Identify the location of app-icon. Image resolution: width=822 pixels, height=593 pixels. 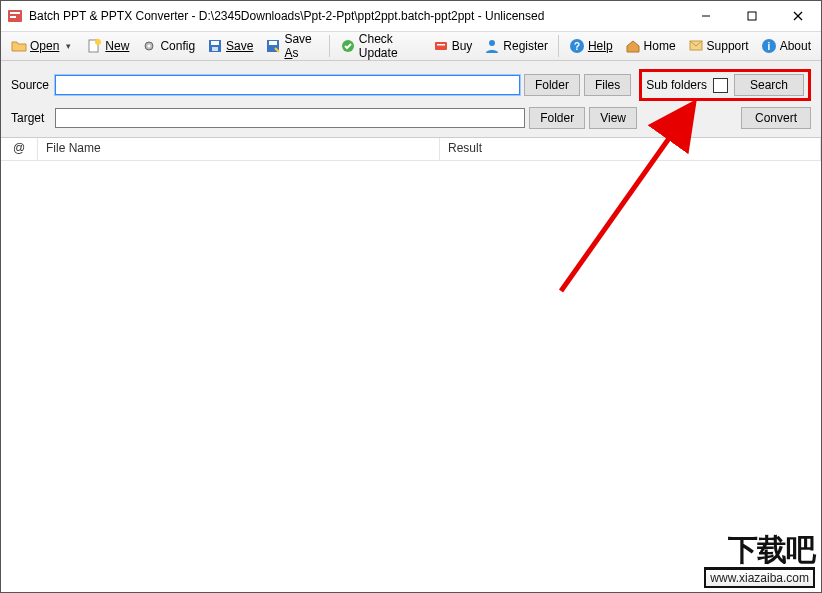
(15, 16).